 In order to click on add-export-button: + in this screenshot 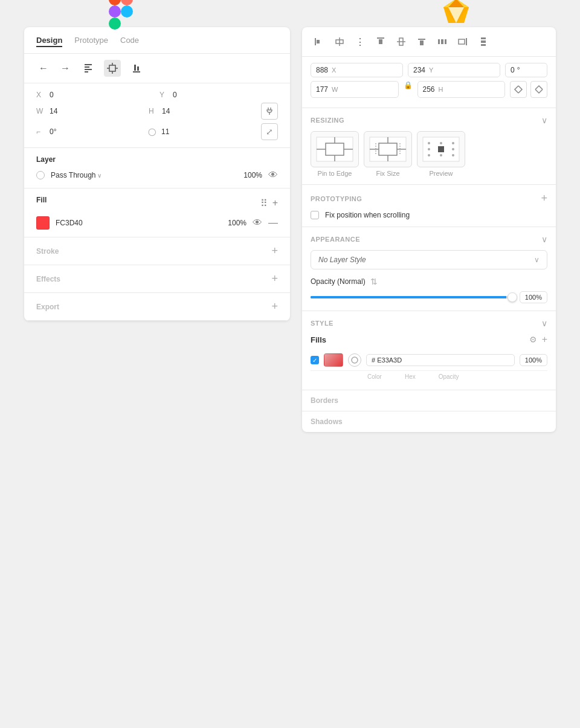, I will do `click(274, 307)`.